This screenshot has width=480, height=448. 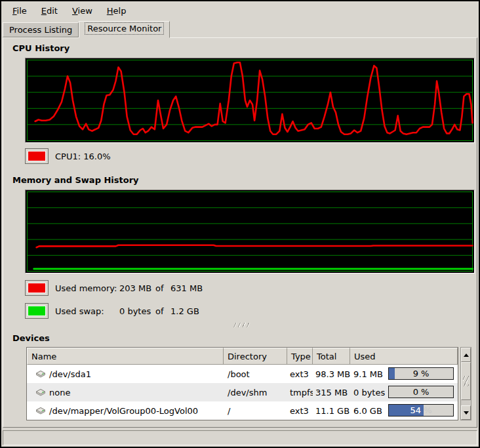 What do you see at coordinates (421, 374) in the screenshot?
I see `usage-percent-label: 9 %` at bounding box center [421, 374].